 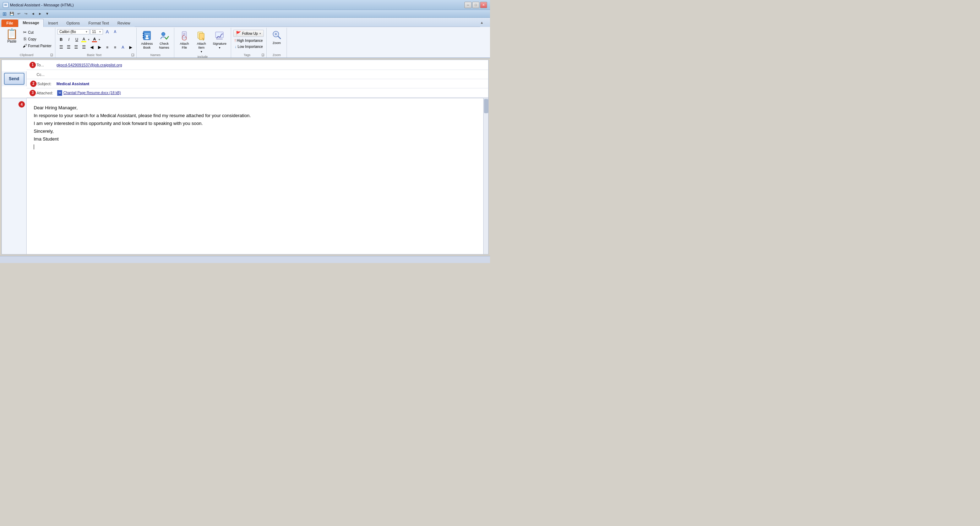 What do you see at coordinates (239, 33) in the screenshot?
I see `flag-icon: 🚩` at bounding box center [239, 33].